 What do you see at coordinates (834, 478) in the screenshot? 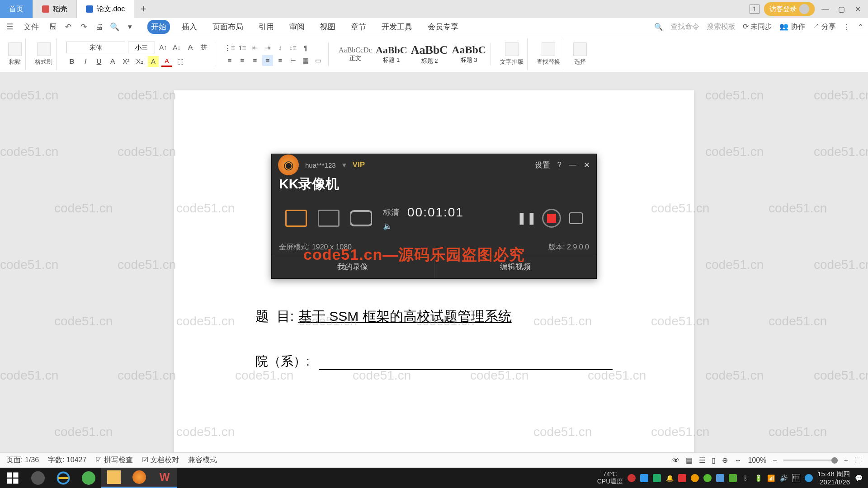
I see `tray-clock: 15:48 周四 2021/8/26` at bounding box center [834, 478].